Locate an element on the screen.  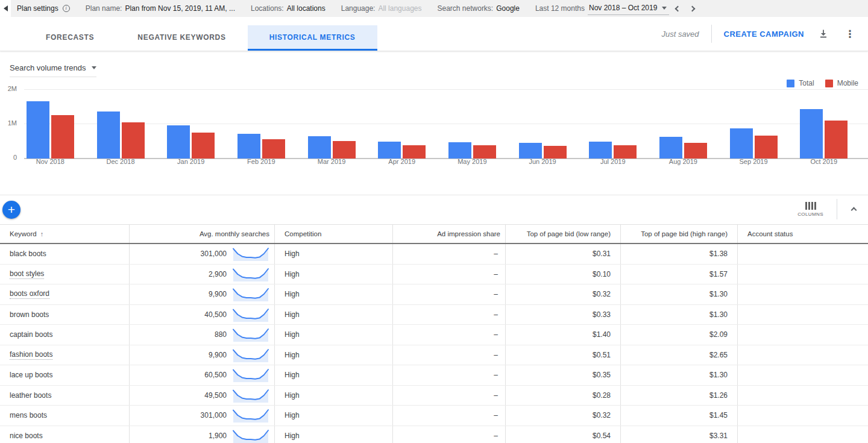
table-row: brown boots40,500High–$0.33$1.30 is located at coordinates (434, 315).